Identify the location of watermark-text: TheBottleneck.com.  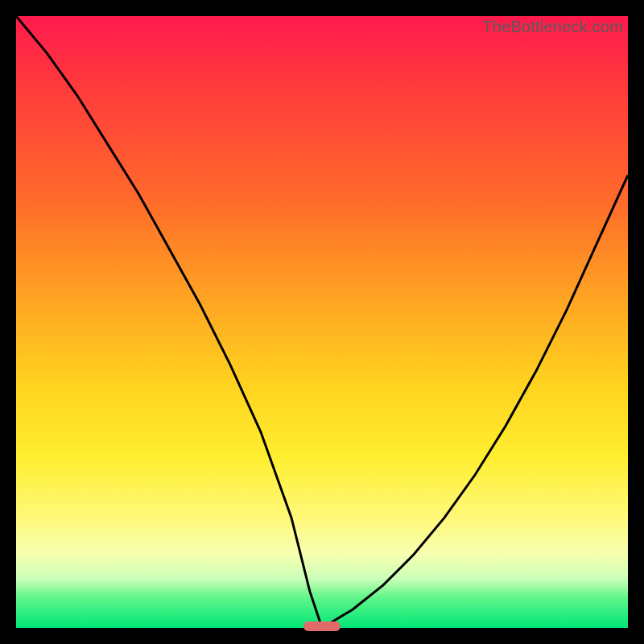
(552, 27).